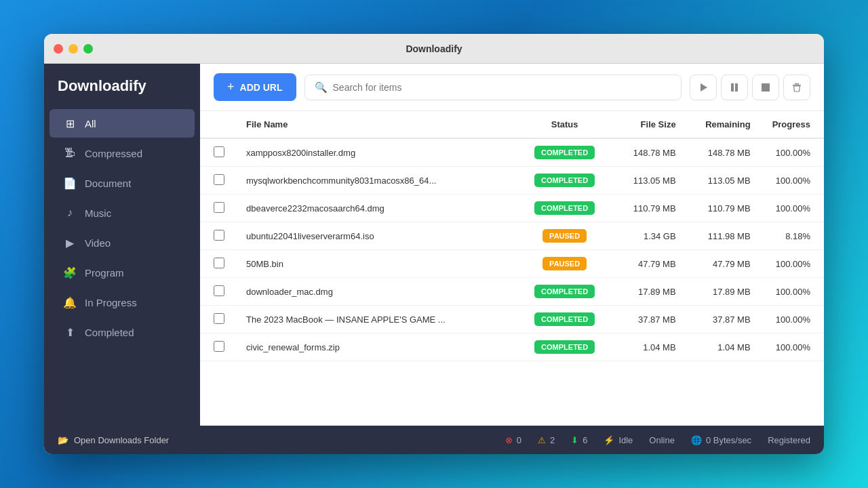 The image size is (868, 488). I want to click on registration-label: Registered, so click(789, 441).